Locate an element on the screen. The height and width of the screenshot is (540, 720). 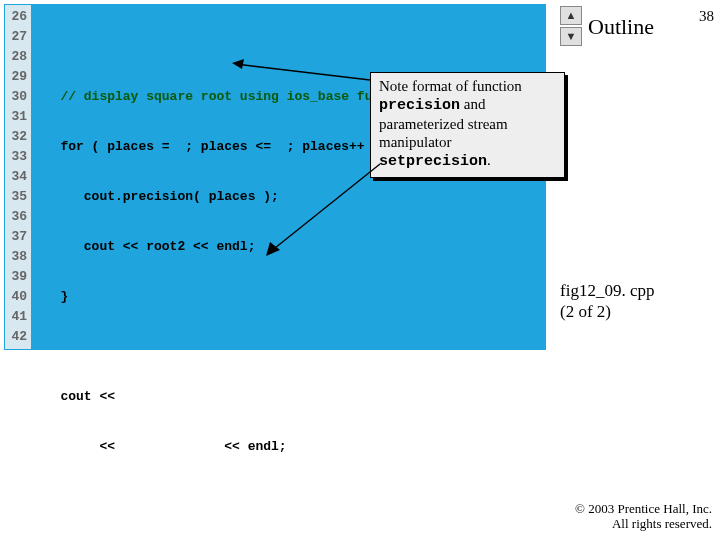
code-line: << << endl; is located at coordinates (288, 447).